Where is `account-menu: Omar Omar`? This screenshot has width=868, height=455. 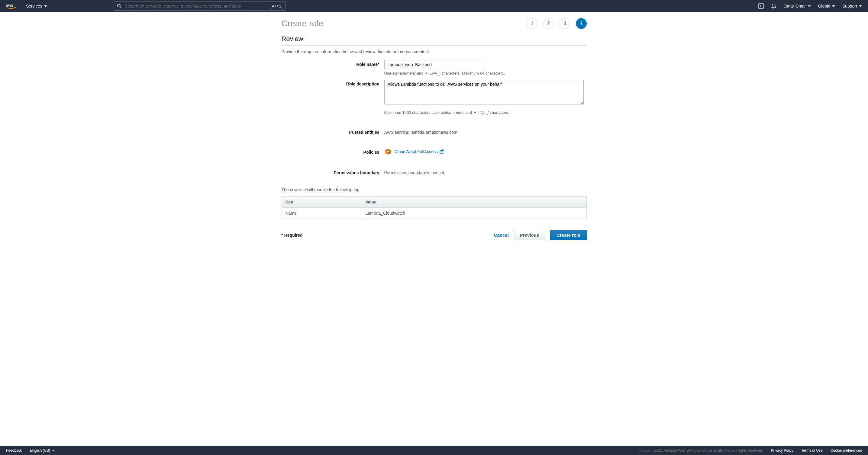 account-menu: Omar Omar is located at coordinates (797, 6).